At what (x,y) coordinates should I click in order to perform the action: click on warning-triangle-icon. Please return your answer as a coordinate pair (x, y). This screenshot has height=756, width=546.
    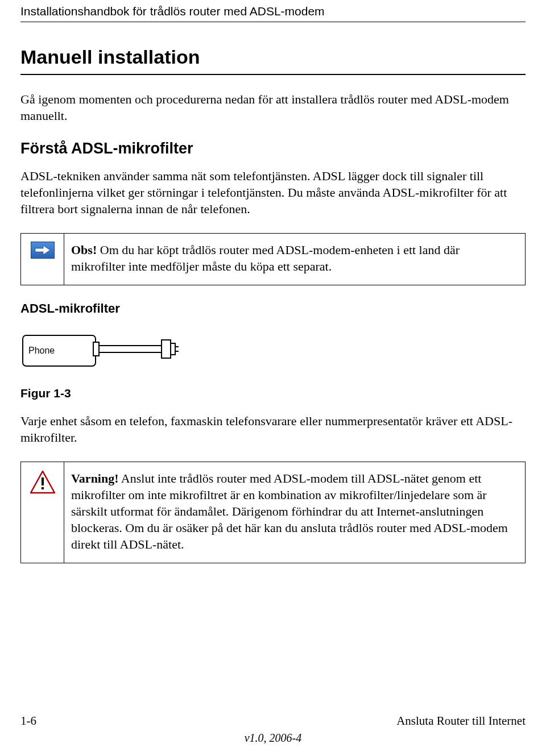
    Looking at the image, I should click on (43, 482).